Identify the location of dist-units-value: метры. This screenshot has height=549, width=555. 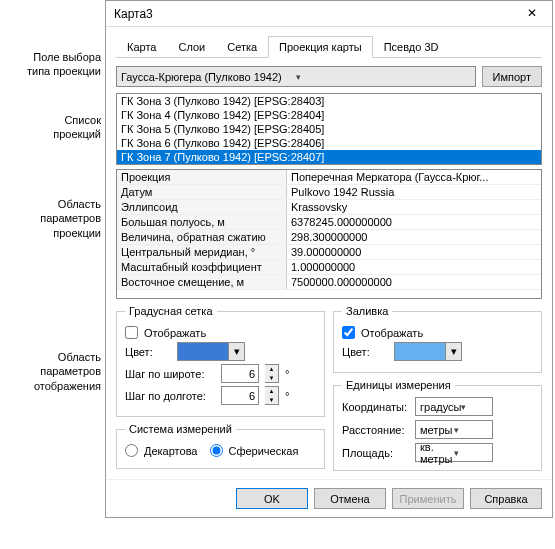
(437, 430).